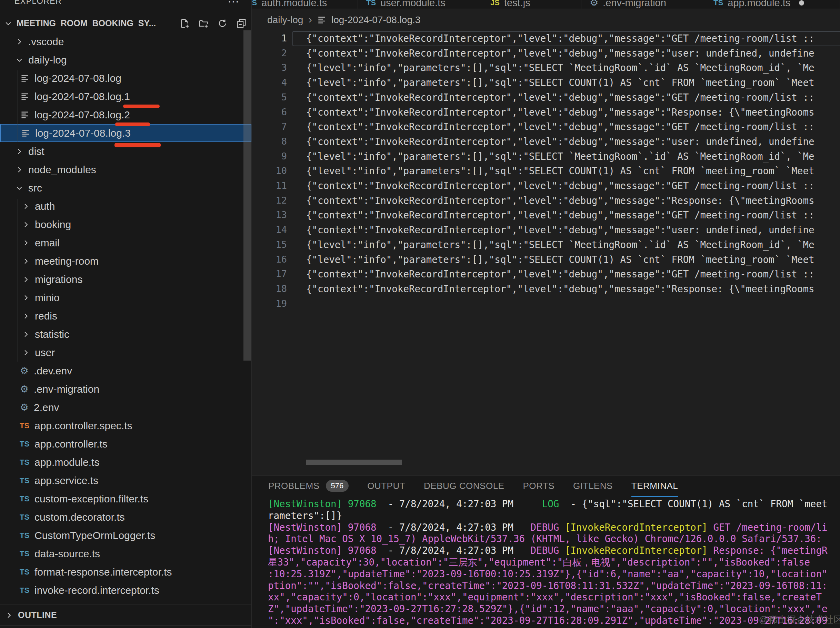 The height and width of the screenshot is (628, 840). Describe the element at coordinates (269, 112) in the screenshot. I see `line-number: 6` at that location.